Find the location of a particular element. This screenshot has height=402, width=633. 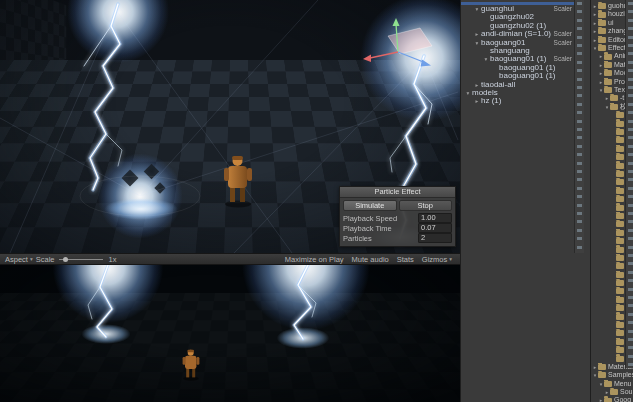

hierarchy-scrollbar is located at coordinates (579, 126).